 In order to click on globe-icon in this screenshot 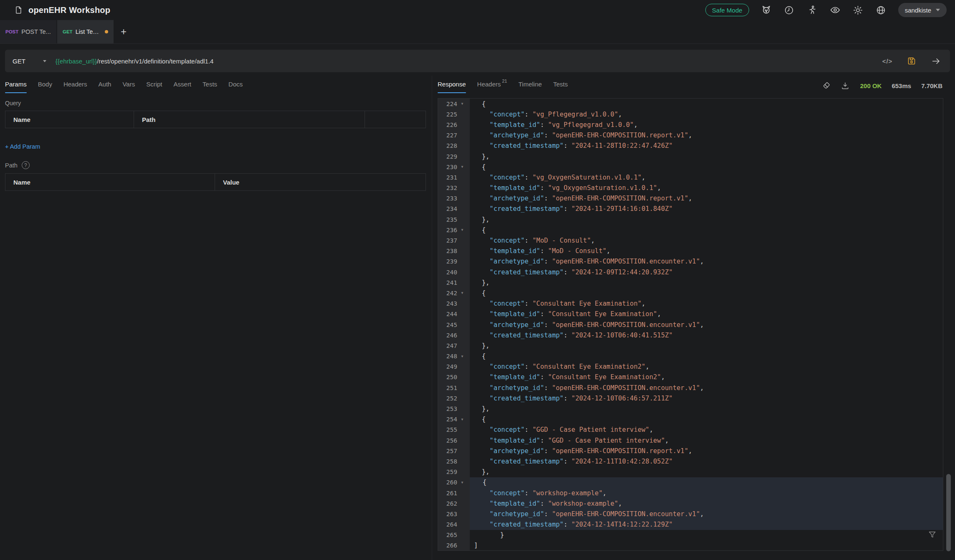, I will do `click(881, 10)`.